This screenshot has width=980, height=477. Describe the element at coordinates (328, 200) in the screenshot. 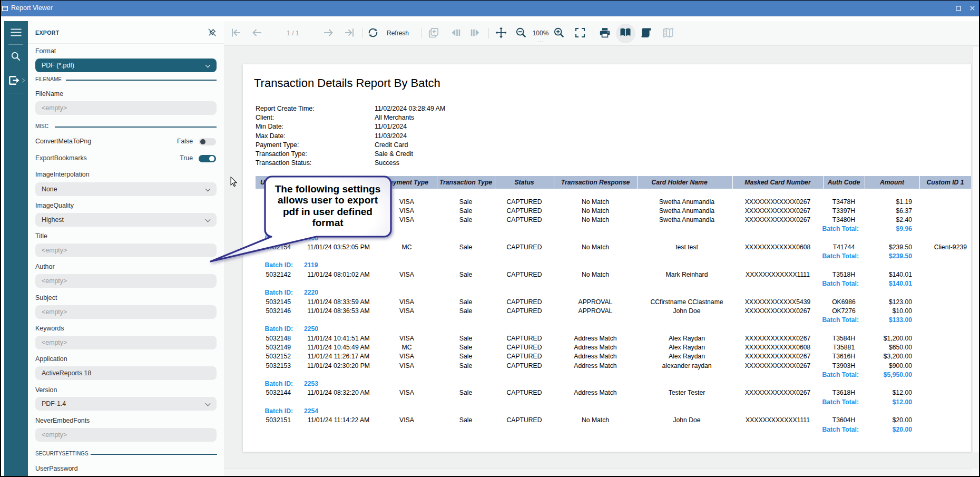

I see `svg-text: allows user to export` at that location.